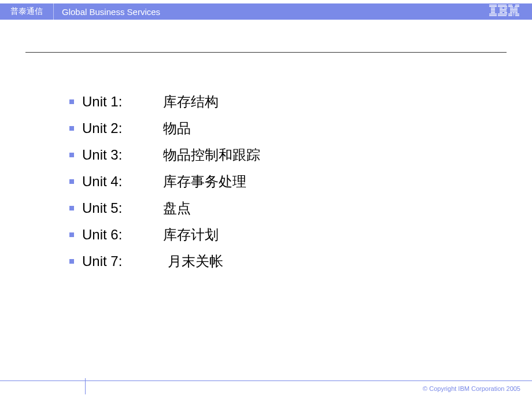  Describe the element at coordinates (120, 208) in the screenshot. I see `unit-label: Unit 5:` at that location.